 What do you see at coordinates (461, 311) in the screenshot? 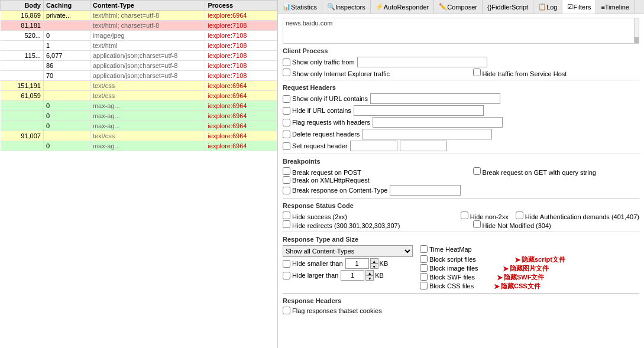
I see `flag-set-cookies-row: Flag responses thatset cookies` at bounding box center [461, 311].